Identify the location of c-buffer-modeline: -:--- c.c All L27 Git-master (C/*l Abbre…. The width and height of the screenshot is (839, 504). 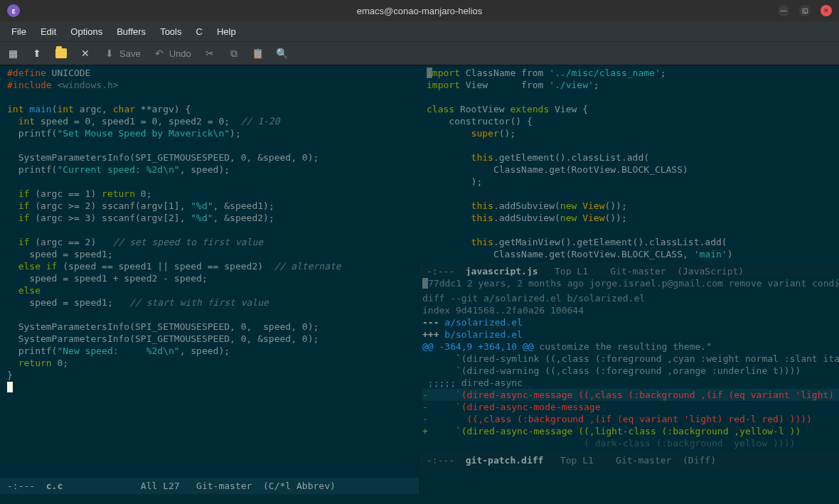
(209, 486).